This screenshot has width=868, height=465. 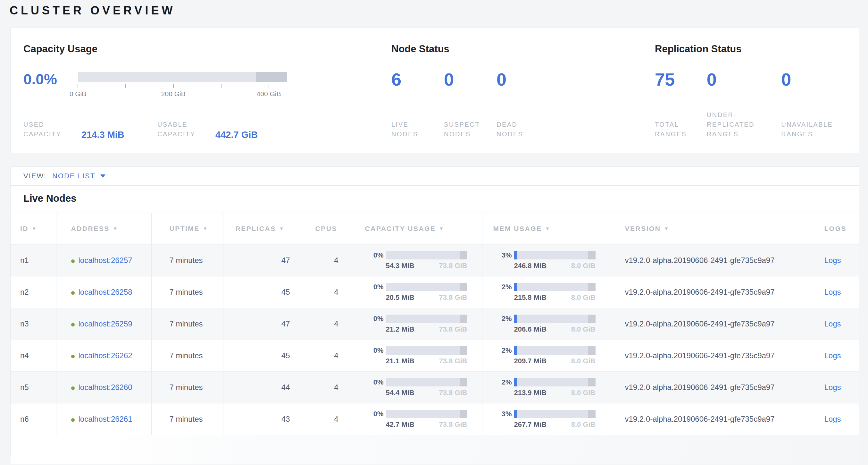 I want to click on column-header-address: ADDRESS▼, so click(x=104, y=229).